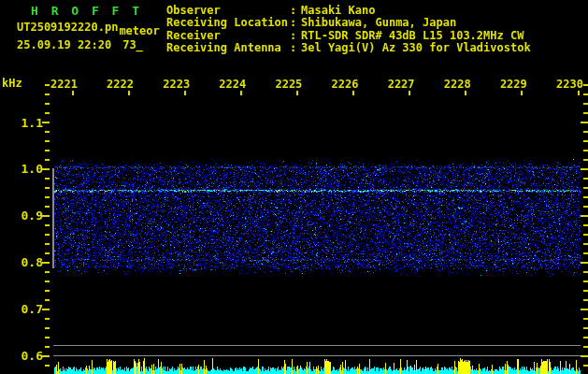 The image size is (588, 374). Describe the element at coordinates (120, 84) in the screenshot. I see `x-tick-label: 2222` at that location.